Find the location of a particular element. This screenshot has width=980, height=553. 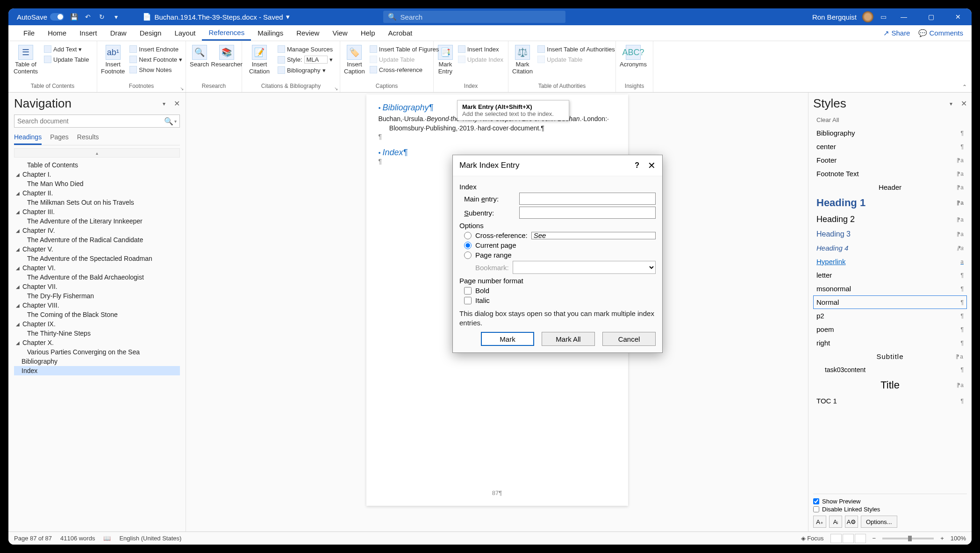

mark-all-button: Mark All is located at coordinates (568, 339).